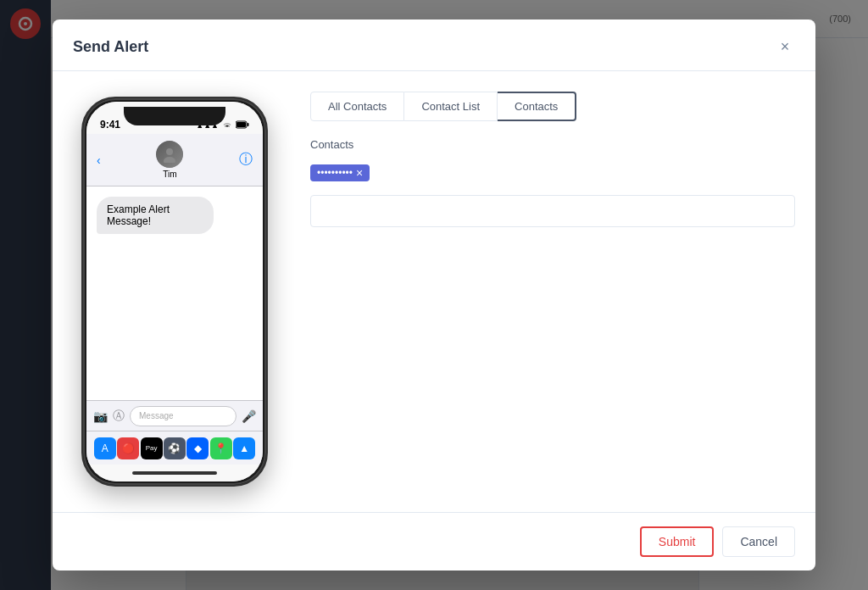  What do you see at coordinates (175, 160) in the screenshot?
I see `phone-imessage-header: ‹ Tim` at bounding box center [175, 160].